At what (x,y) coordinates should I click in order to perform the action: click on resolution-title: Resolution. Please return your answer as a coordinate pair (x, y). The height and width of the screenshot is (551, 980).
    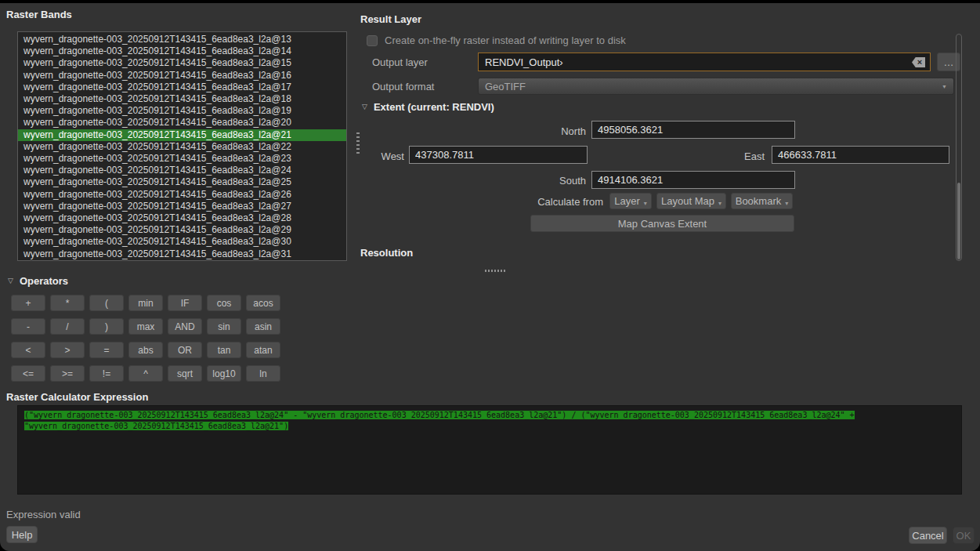
    Looking at the image, I should click on (387, 252).